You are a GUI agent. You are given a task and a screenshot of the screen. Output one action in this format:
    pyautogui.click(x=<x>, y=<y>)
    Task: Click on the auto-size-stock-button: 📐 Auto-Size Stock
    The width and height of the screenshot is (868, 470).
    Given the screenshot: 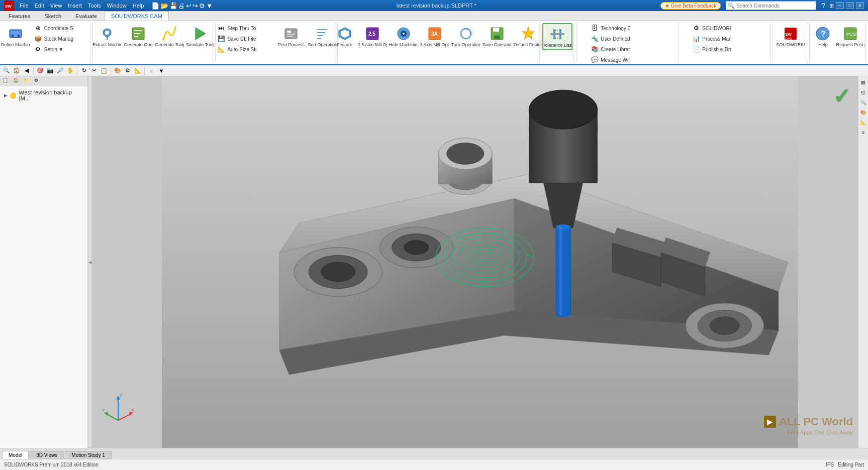 What is the action you would take?
    pyautogui.click(x=245, y=49)
    